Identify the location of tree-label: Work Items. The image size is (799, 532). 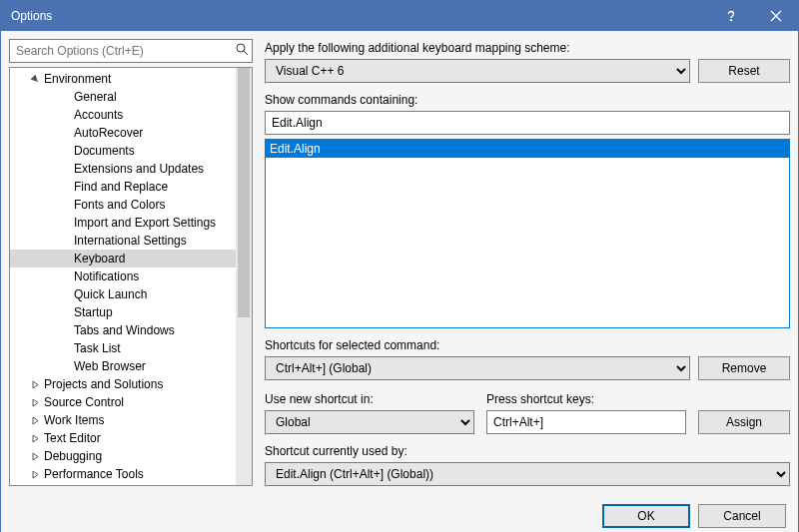
(73, 420).